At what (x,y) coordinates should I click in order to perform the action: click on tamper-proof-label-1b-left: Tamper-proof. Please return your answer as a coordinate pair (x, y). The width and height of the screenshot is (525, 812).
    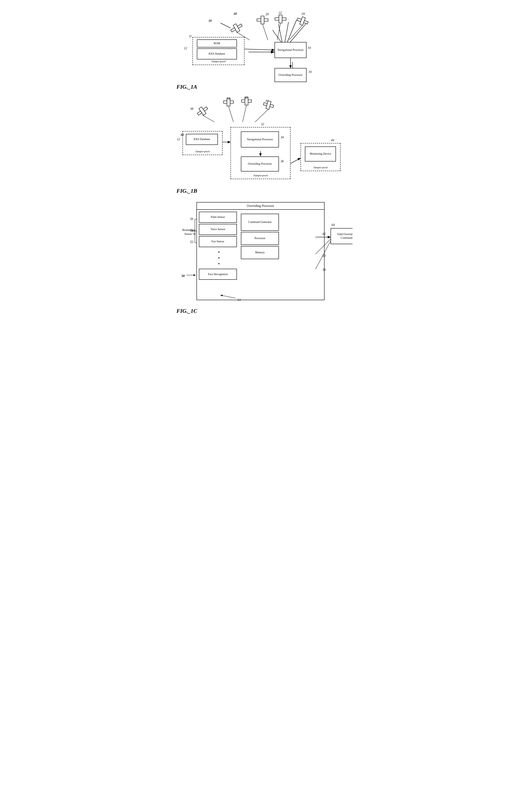
    Looking at the image, I should click on (202, 151).